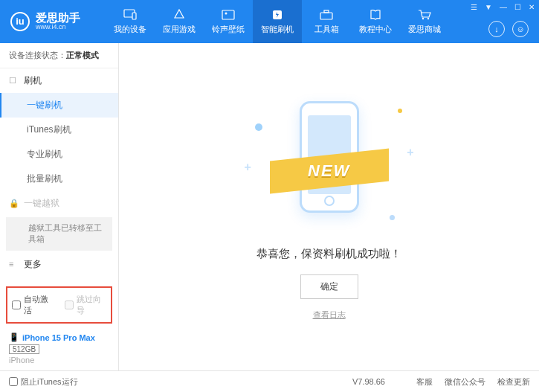 This screenshot has height=392, width=539. What do you see at coordinates (59, 106) in the screenshot?
I see `sidebar-item-quick-flash: 一键刷机` at bounding box center [59, 106].